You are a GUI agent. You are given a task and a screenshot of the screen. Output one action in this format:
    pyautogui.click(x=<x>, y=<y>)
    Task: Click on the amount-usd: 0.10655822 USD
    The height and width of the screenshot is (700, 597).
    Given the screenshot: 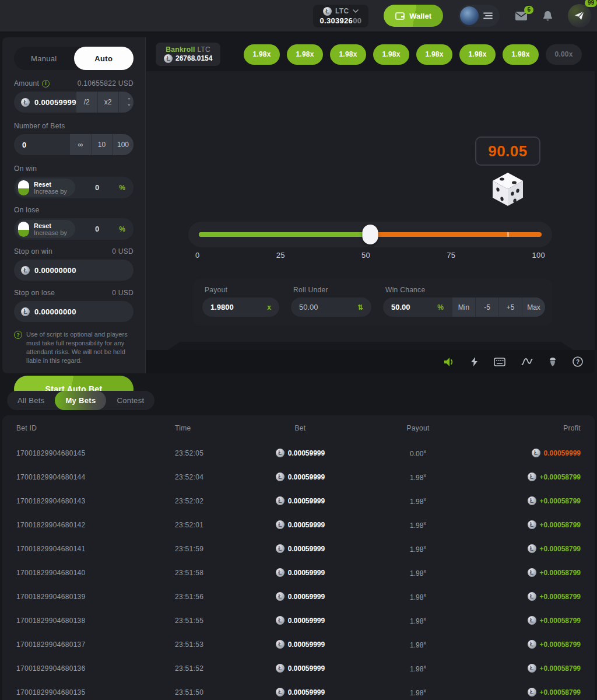 What is the action you would take?
    pyautogui.click(x=106, y=83)
    